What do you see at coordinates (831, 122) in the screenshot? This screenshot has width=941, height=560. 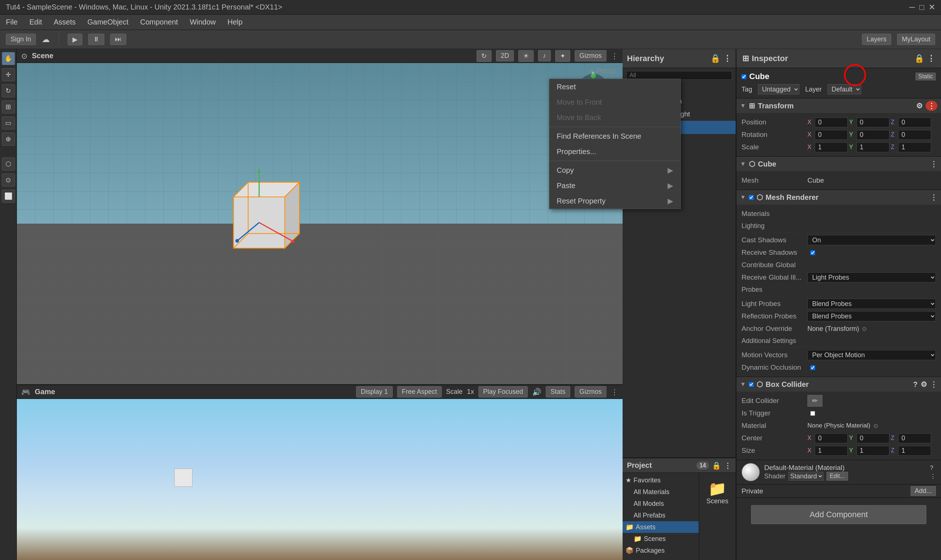 I see `pos-x-input` at bounding box center [831, 122].